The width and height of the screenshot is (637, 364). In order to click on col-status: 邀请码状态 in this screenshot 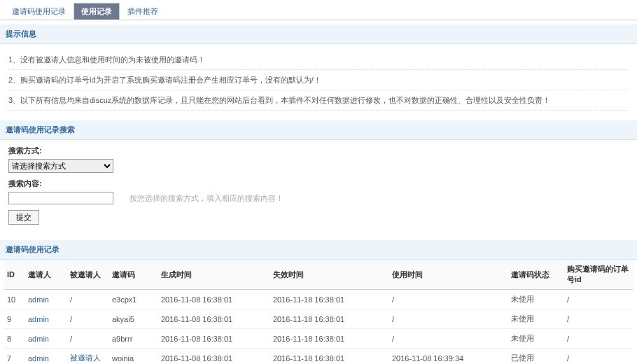, I will do `click(536, 274)`.